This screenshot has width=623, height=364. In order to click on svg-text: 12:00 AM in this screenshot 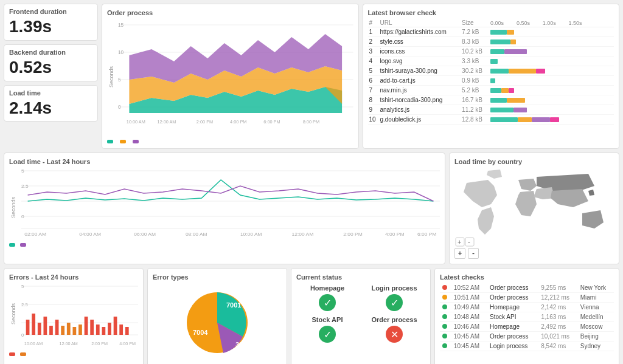, I will do `click(68, 344)`.